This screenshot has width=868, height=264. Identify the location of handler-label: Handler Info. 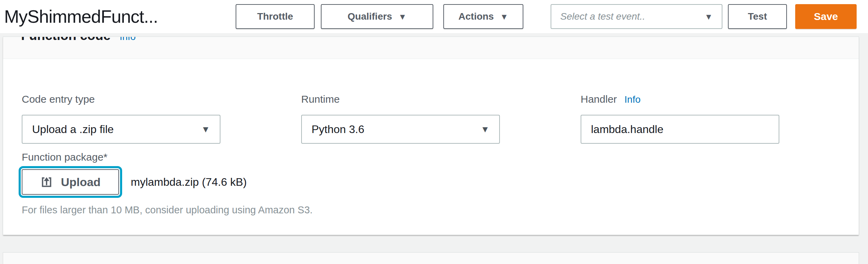
(680, 100).